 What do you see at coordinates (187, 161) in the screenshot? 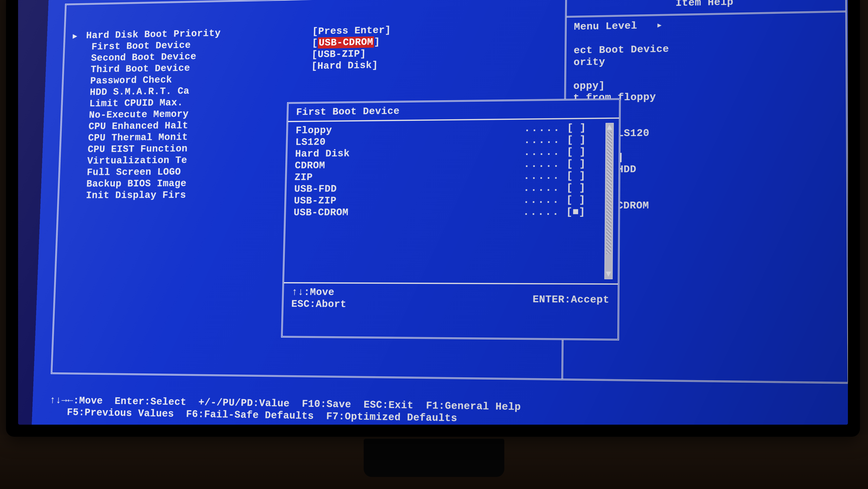
I see `setting-label: Virtualization Te` at bounding box center [187, 161].